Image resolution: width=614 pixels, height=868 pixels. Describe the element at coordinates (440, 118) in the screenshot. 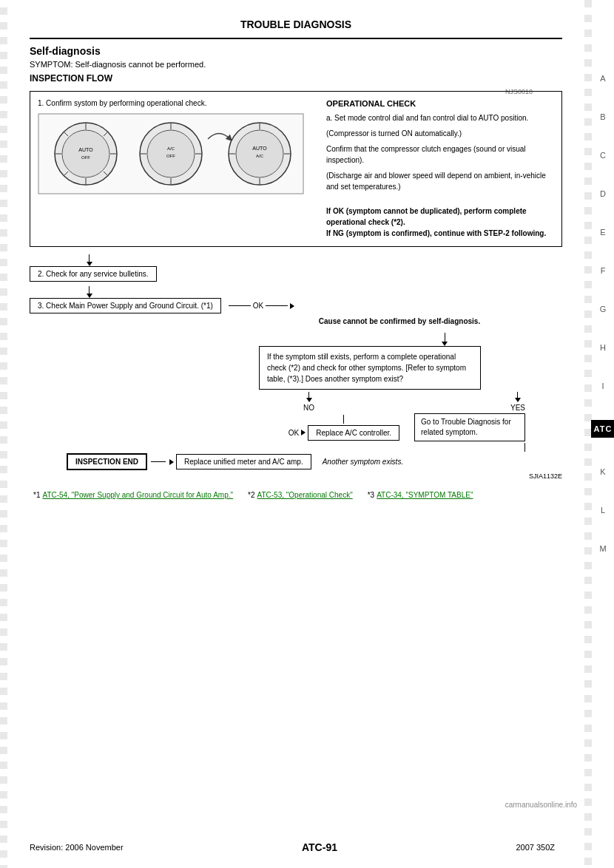

I see `op-check-a: a. Set mode control dial and fan control…` at that location.